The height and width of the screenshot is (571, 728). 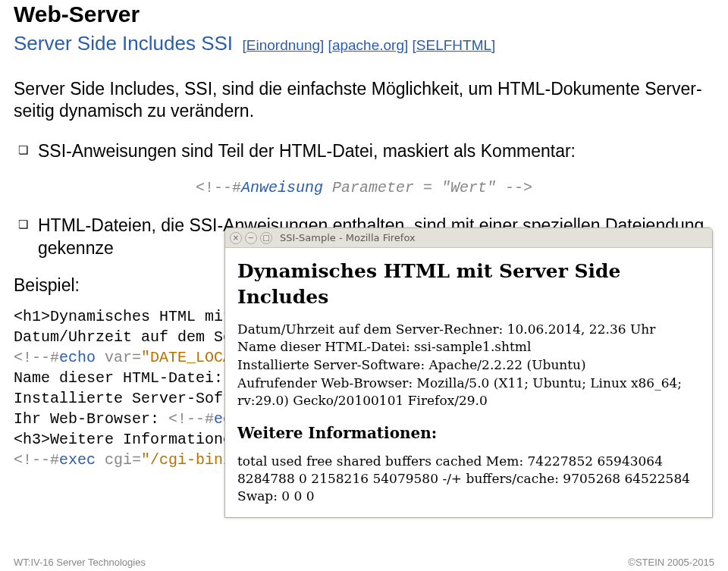 I want to click on footer-right: ©STEIN 2005-2015, so click(x=671, y=563).